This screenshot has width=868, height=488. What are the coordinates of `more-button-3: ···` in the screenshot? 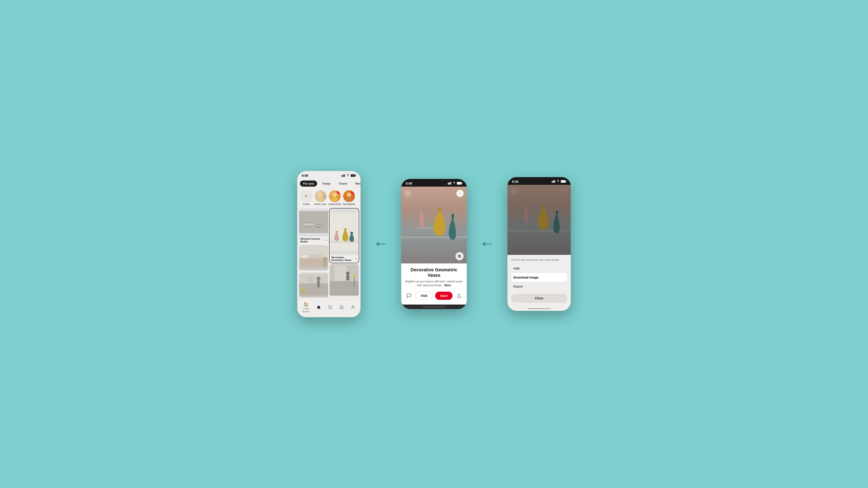 It's located at (566, 190).